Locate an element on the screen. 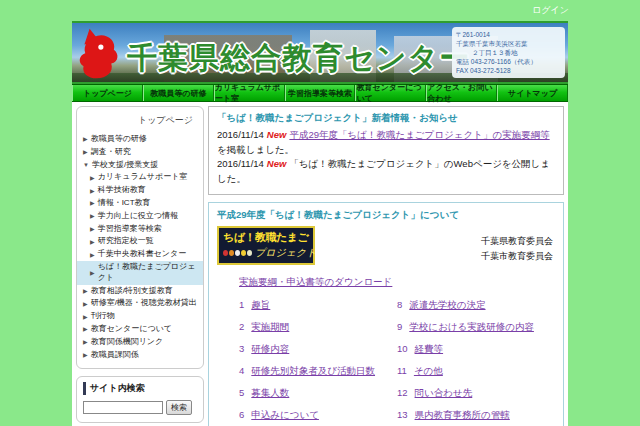 The image size is (640, 426). sidebar-item: ▶ 教育相談/特別支援教育 is located at coordinates (140, 292).